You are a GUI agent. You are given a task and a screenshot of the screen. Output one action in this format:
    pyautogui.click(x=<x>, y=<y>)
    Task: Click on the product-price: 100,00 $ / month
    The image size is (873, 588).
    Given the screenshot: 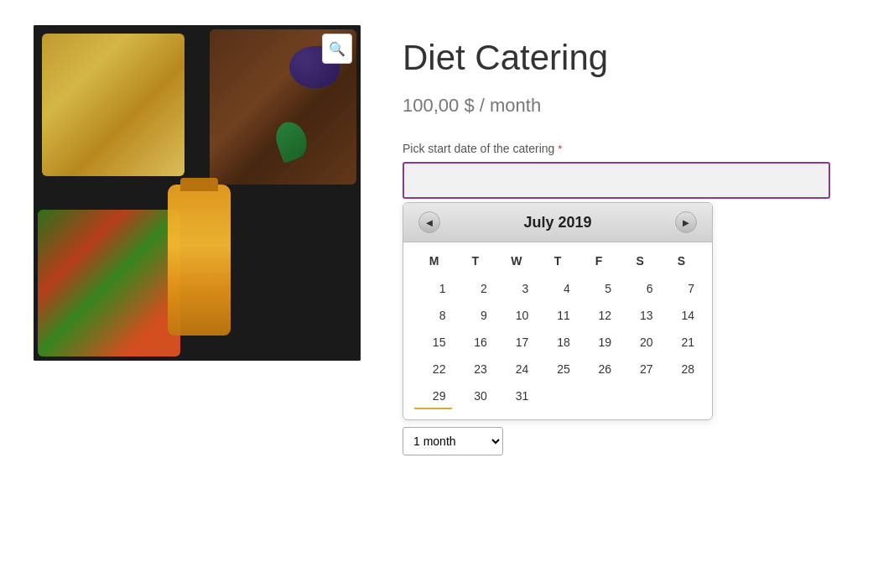 What is the action you would take?
    pyautogui.click(x=621, y=106)
    